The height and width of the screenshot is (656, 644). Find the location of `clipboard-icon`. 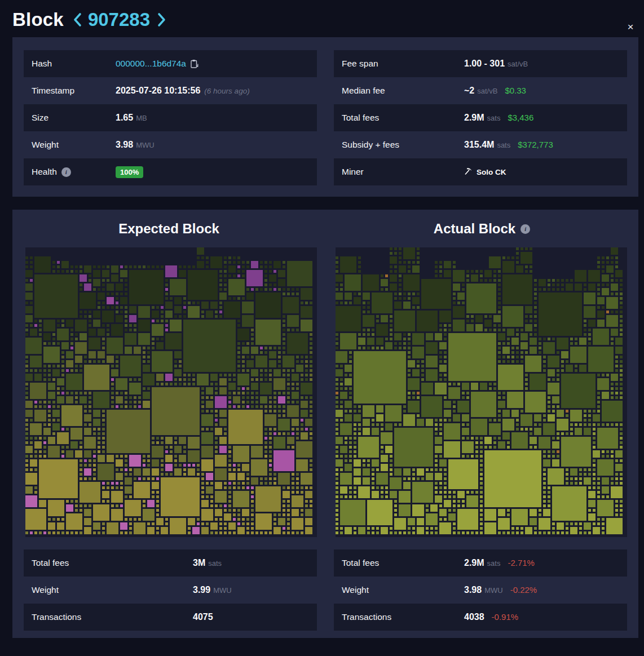

clipboard-icon is located at coordinates (195, 64).